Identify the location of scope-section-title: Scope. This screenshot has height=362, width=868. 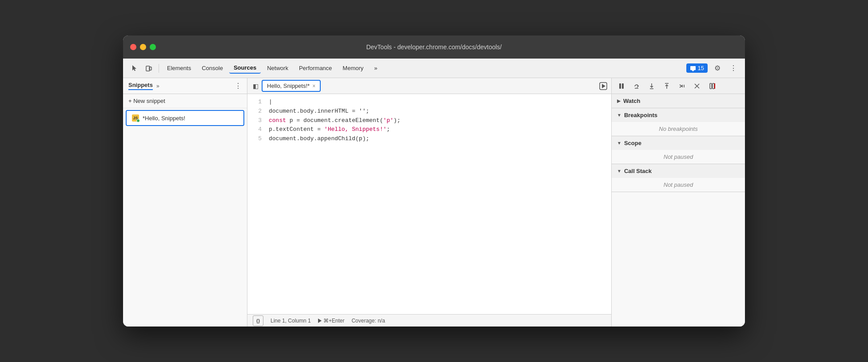
(633, 143).